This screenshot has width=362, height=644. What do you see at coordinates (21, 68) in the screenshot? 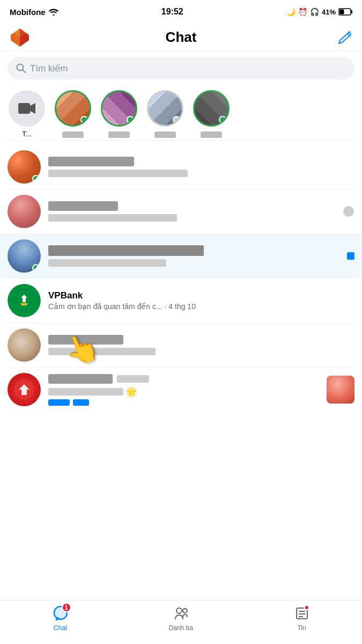
I see `search-icon` at bounding box center [21, 68].